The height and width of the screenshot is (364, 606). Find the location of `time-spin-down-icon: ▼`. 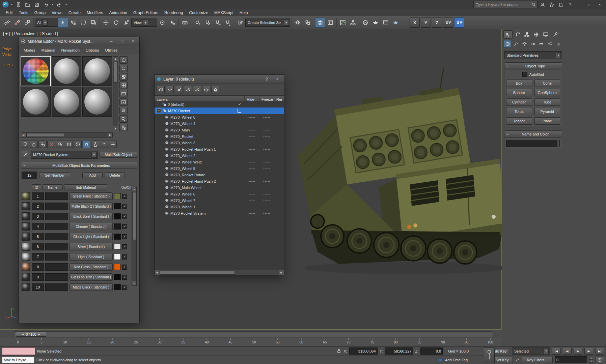

time-spin-down-icon: ▼ is located at coordinates (591, 361).